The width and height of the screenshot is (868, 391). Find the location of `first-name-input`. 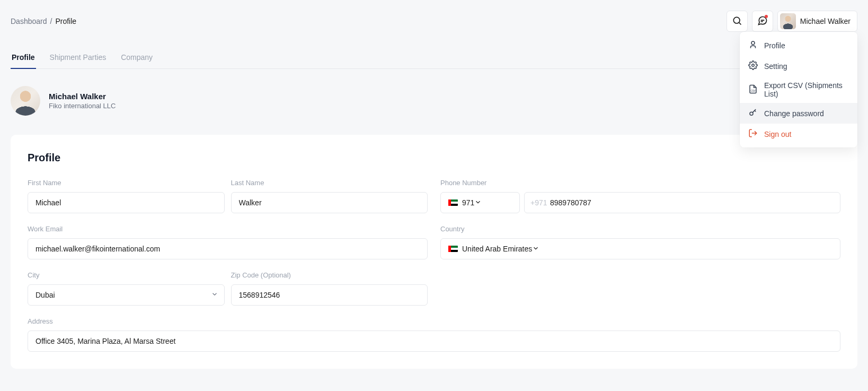

first-name-input is located at coordinates (126, 203).